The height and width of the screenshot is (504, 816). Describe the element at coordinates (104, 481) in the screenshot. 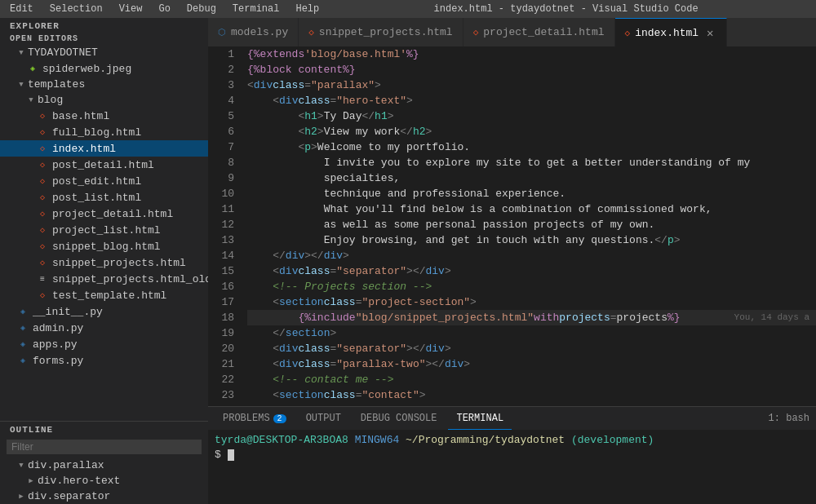

I see `outline-item-hero-text: ▶ div.hero-text` at that location.